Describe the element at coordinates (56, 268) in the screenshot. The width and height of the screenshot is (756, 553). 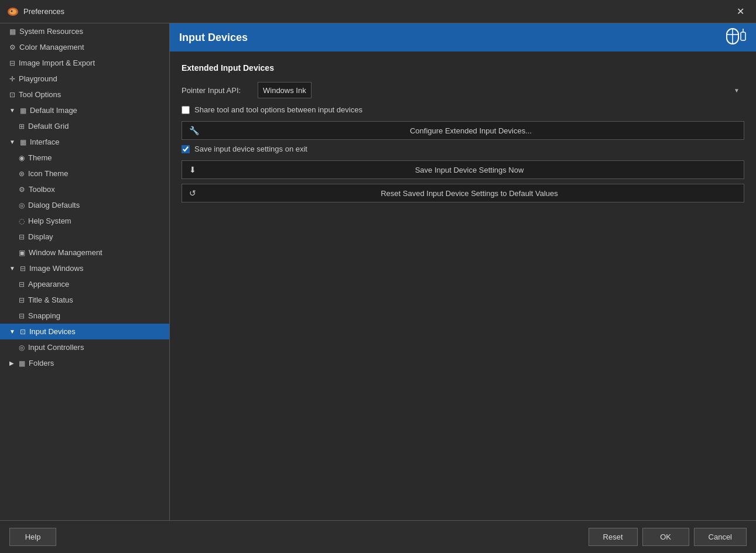
I see `image-windows-label: Image Windows` at that location.